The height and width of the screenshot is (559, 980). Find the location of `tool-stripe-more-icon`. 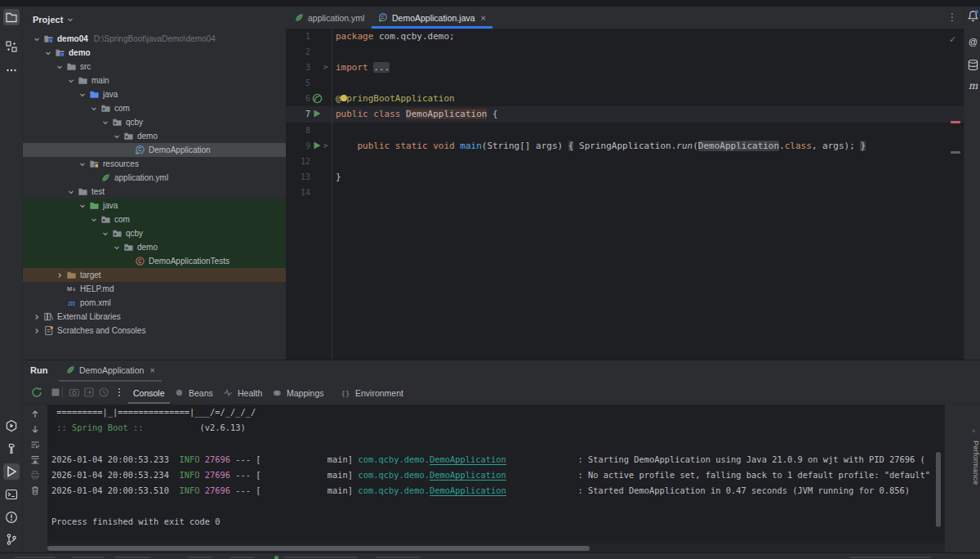

tool-stripe-more-icon is located at coordinates (11, 70).